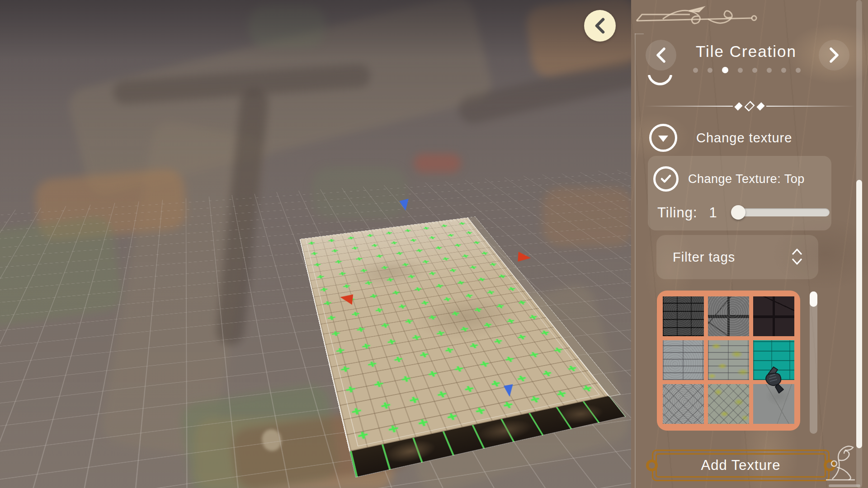 The width and height of the screenshot is (868, 488). I want to click on panel-title: Tile Creation, so click(746, 52).